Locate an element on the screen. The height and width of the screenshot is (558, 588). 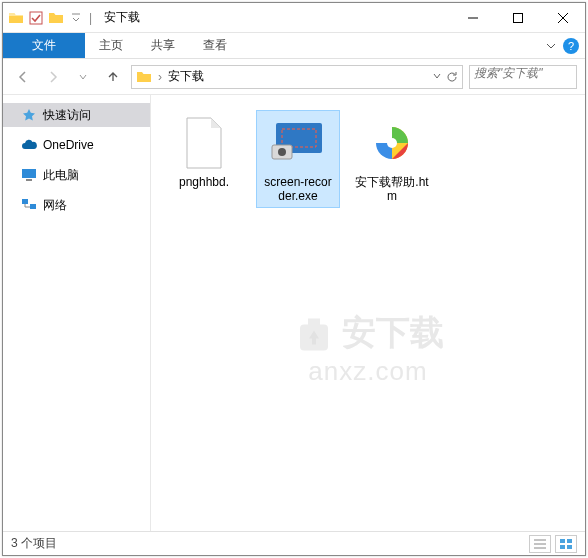
back-button is located at coordinates (23, 77).